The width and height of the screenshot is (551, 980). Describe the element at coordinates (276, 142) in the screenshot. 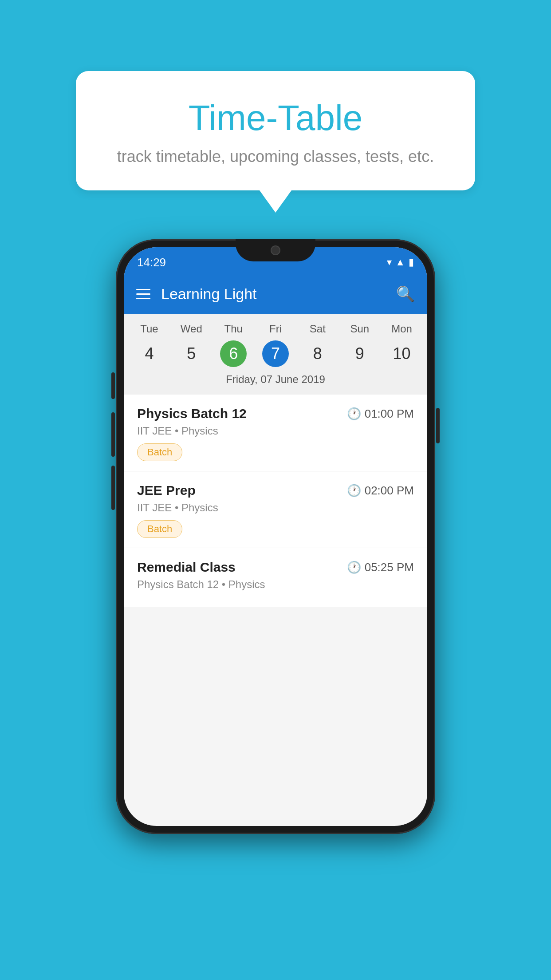

I see `tooltip-wrapper: Time-Table track timetable, upcoming cla…` at that location.